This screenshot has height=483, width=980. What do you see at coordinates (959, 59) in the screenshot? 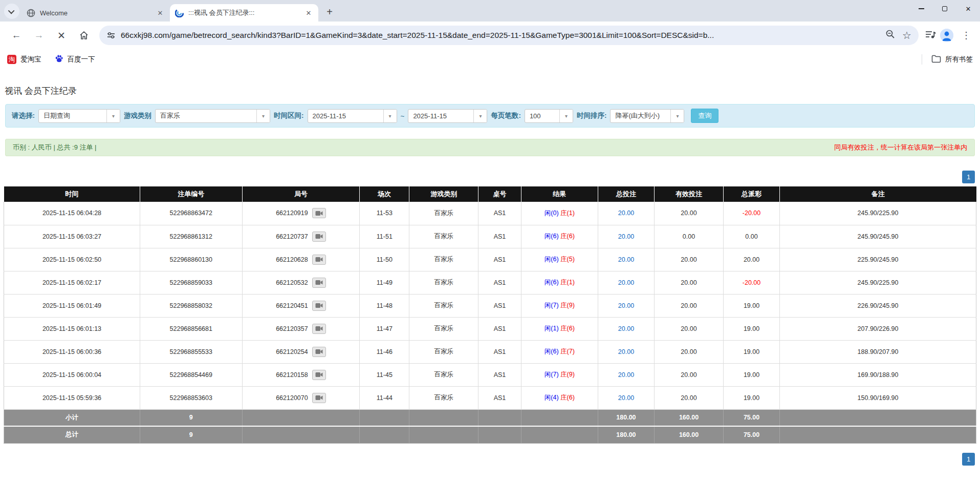
I see `all-bookmarks-label: 所有书签` at bounding box center [959, 59].